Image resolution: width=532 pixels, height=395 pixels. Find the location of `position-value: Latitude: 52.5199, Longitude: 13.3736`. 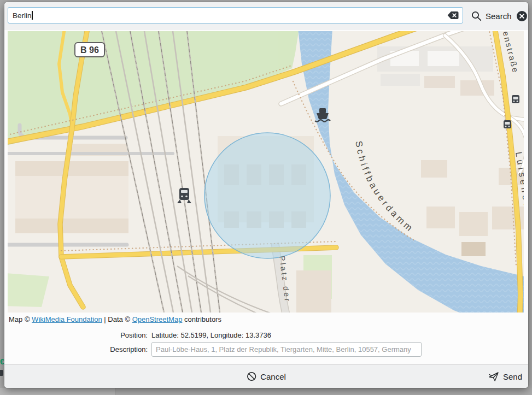

position-value: Latitude: 52.5199, Longitude: 13.3736 is located at coordinates (211, 335).